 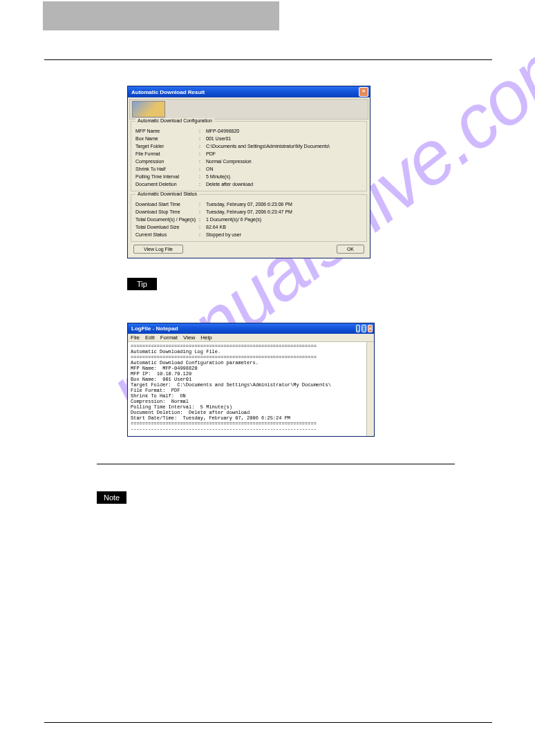 I want to click on cfg-value: MFP-04998820, so click(x=284, y=131).